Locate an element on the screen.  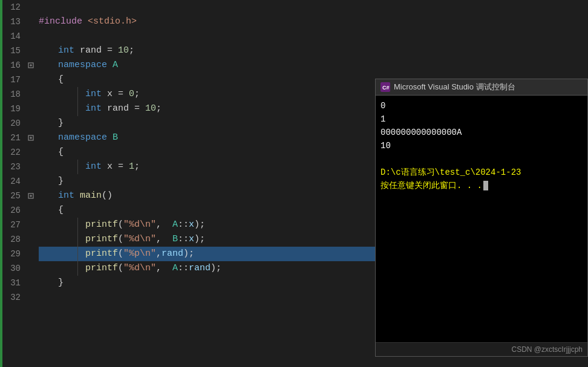
watermark: CSDN @zxctscIrjjjcph is located at coordinates (547, 349).